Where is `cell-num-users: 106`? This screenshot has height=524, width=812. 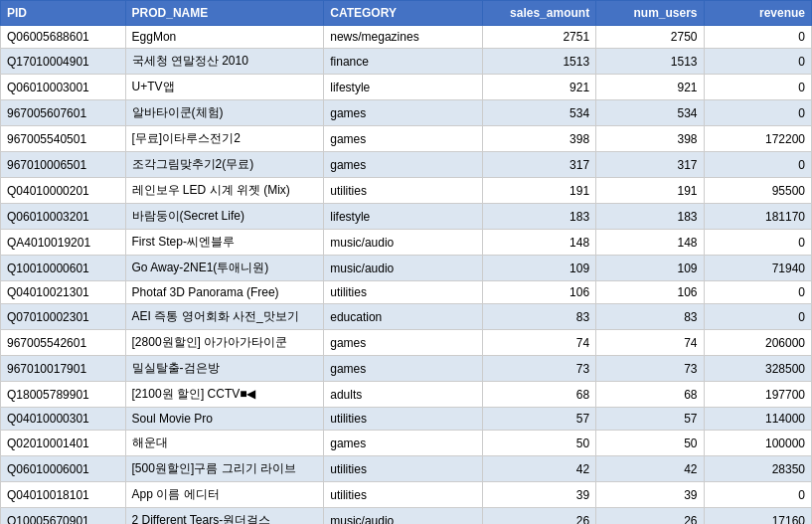
cell-num-users: 106 is located at coordinates (650, 292).